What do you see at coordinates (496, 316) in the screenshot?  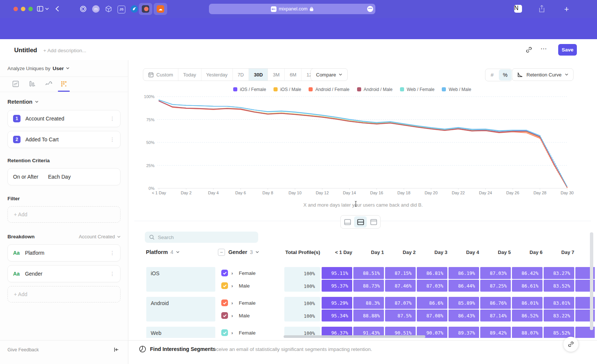 I see `retention-value-cell: 87.14%` at bounding box center [496, 316].